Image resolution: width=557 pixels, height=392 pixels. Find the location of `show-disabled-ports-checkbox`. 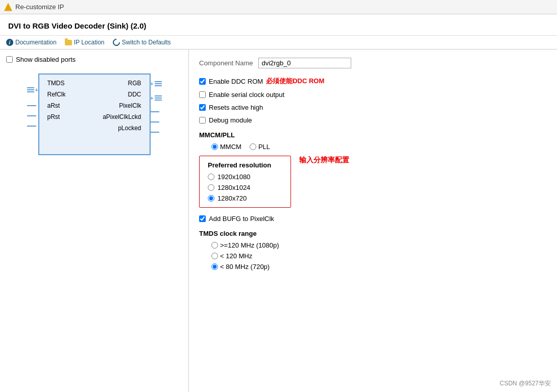

show-disabled-ports-checkbox is located at coordinates (9, 59).